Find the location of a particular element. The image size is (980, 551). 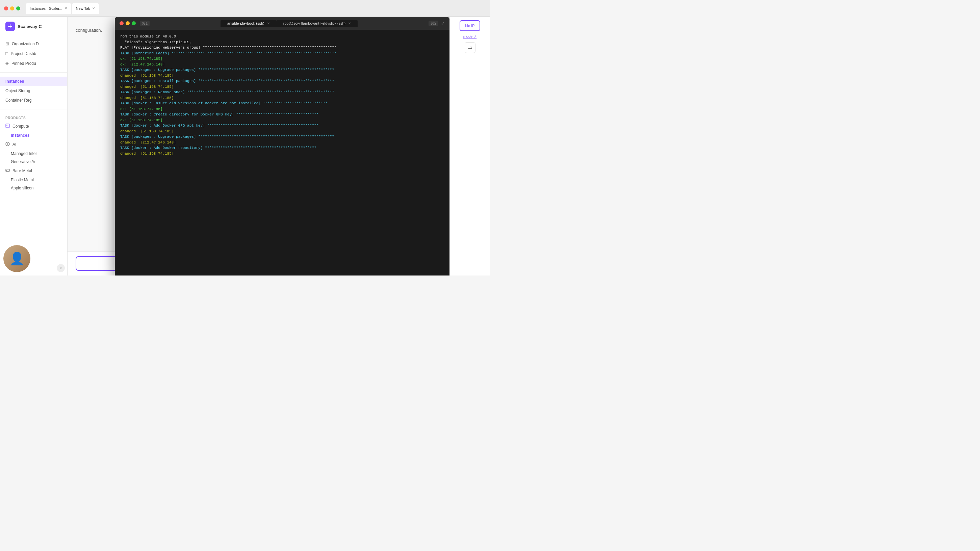

browser-traffic-lights is located at coordinates (12, 8).